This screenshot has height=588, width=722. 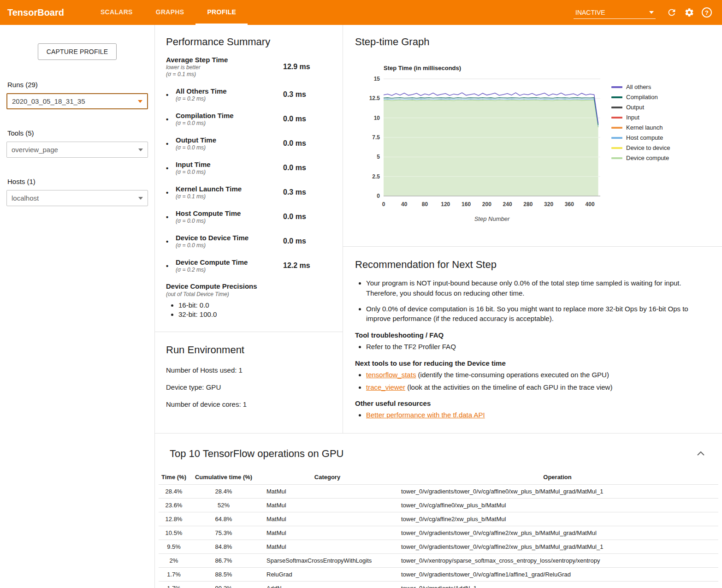 I want to click on svg-text: 12.5, so click(x=375, y=98).